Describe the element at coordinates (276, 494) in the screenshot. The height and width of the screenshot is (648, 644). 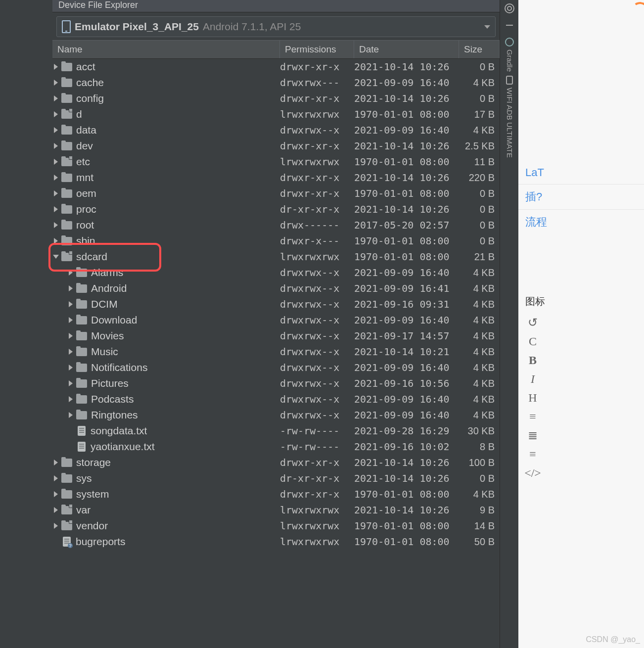
I see `file-row-system: systemdrwxr-xr-x1970-01-01 08:004 KB` at that location.